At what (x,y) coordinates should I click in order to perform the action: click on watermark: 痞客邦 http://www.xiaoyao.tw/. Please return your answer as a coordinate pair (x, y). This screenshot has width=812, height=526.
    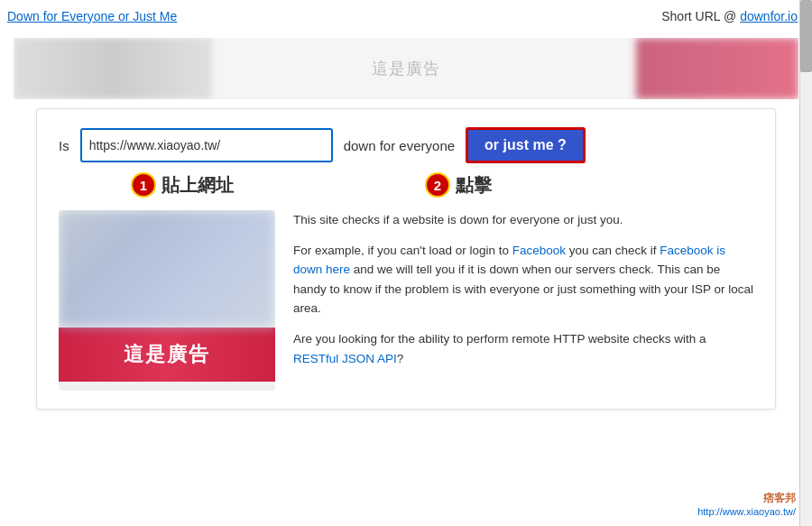
    Looking at the image, I should click on (747, 503).